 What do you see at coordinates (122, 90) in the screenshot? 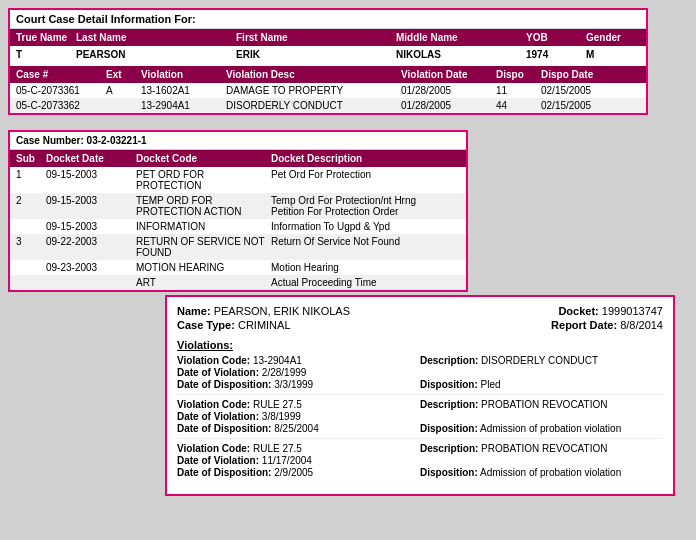
I see `case-ext: A` at bounding box center [122, 90].